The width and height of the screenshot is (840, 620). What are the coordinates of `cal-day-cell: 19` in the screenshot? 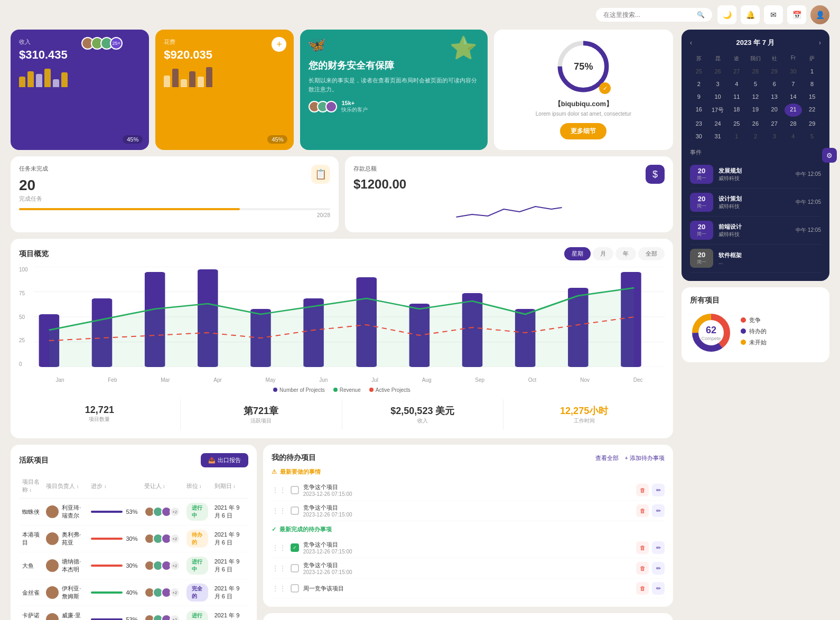 It's located at (755, 110).